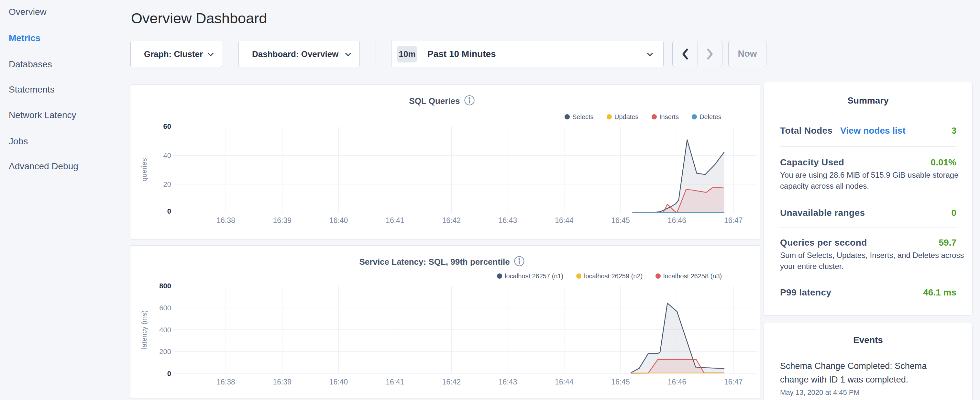  What do you see at coordinates (165, 352) in the screenshot?
I see `svg-text: 200` at bounding box center [165, 352].